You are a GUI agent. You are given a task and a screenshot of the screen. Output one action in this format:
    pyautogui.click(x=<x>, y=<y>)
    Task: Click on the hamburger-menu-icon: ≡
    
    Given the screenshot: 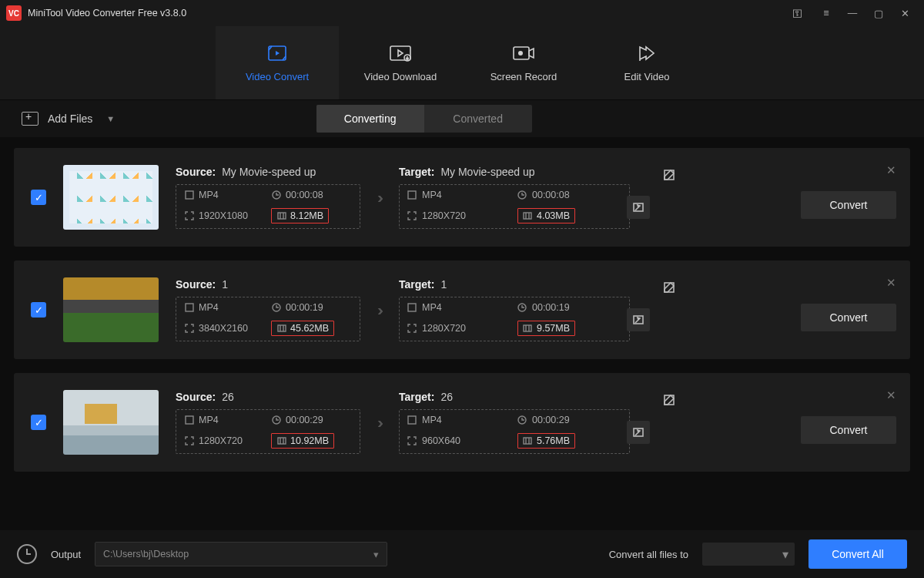 What is the action you would take?
    pyautogui.click(x=826, y=13)
    